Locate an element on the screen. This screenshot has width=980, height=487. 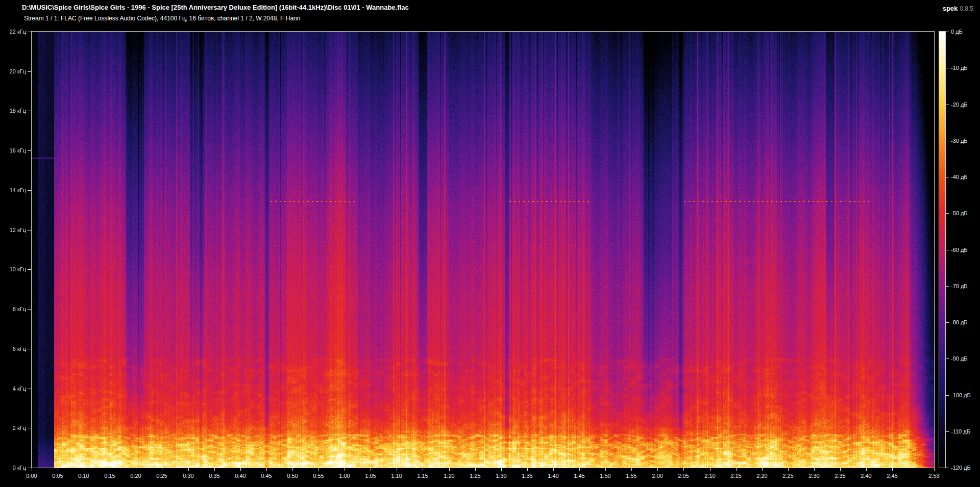
freq-tick-label: 6 кГц is located at coordinates (13, 349).